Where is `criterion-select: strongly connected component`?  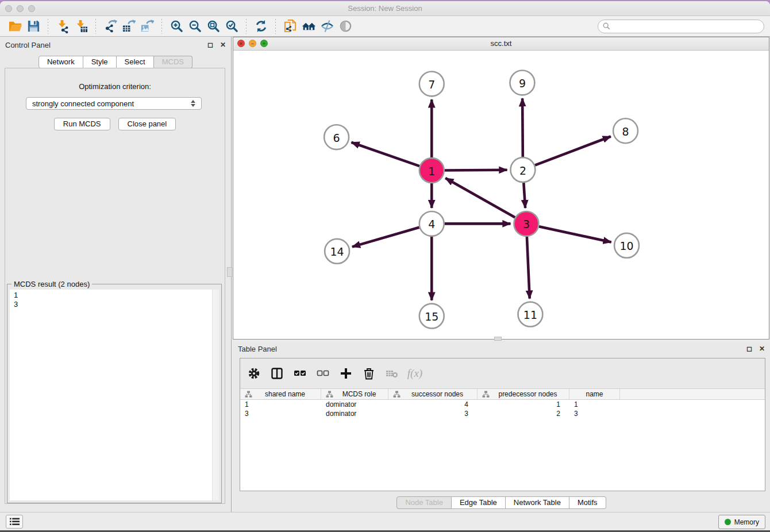 criterion-select: strongly connected component is located at coordinates (114, 103).